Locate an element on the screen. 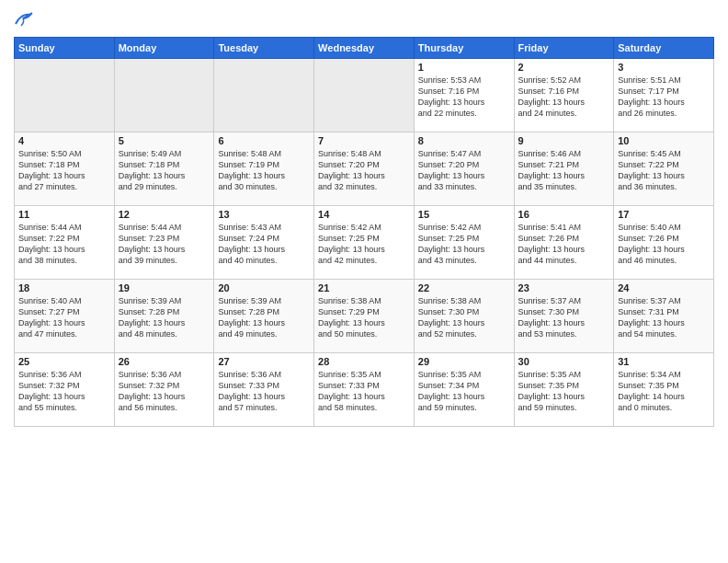 This screenshot has width=728, height=563. day-info: Sunrise: 5:40 AM Sunset: 7:27 PM Dayligh… is located at coordinates (64, 318).